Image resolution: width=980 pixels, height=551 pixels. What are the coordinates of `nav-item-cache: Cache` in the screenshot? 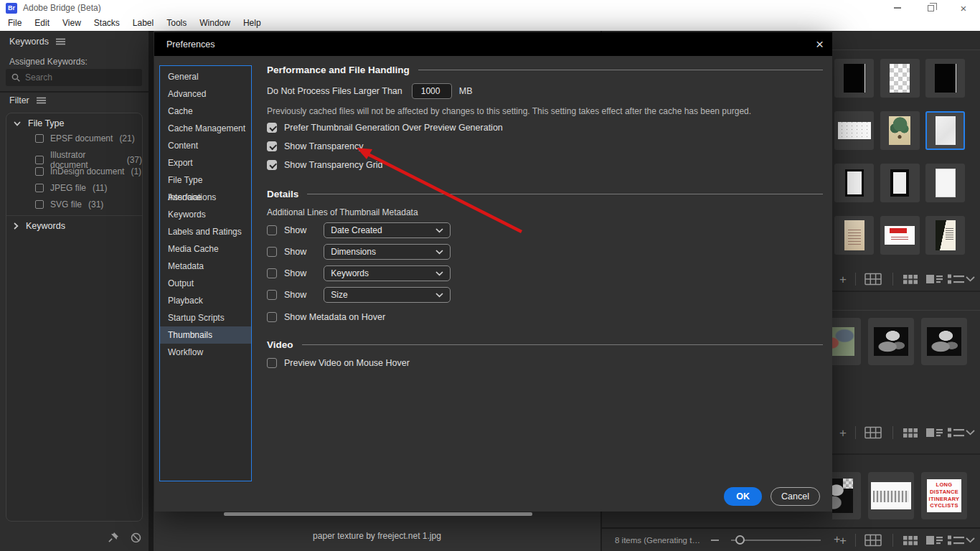 It's located at (205, 111).